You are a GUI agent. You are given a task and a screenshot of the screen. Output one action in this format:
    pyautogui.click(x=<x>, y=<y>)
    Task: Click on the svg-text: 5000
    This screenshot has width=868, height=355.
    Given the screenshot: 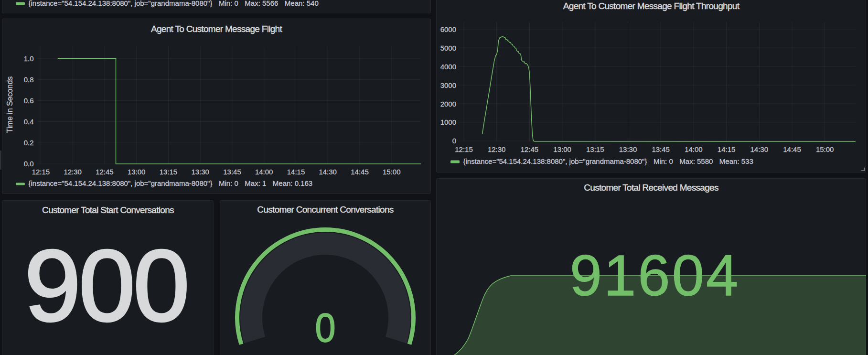 What is the action you would take?
    pyautogui.click(x=448, y=48)
    